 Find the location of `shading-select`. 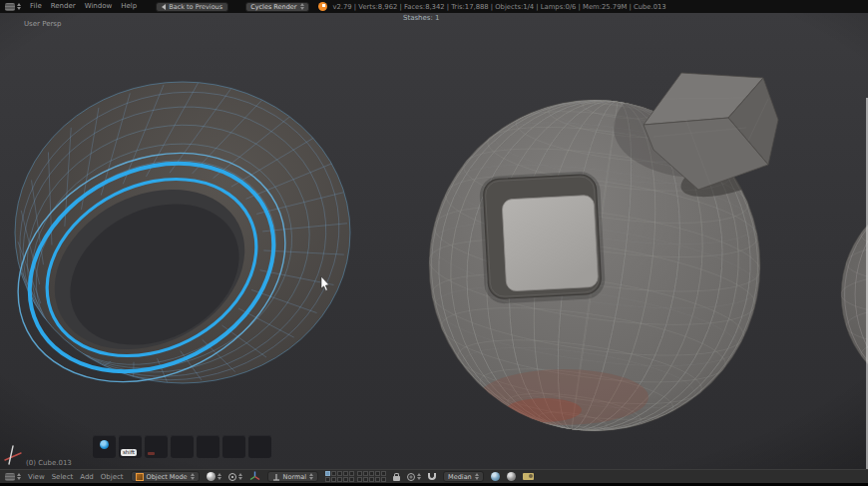

shading-select is located at coordinates (214, 477).